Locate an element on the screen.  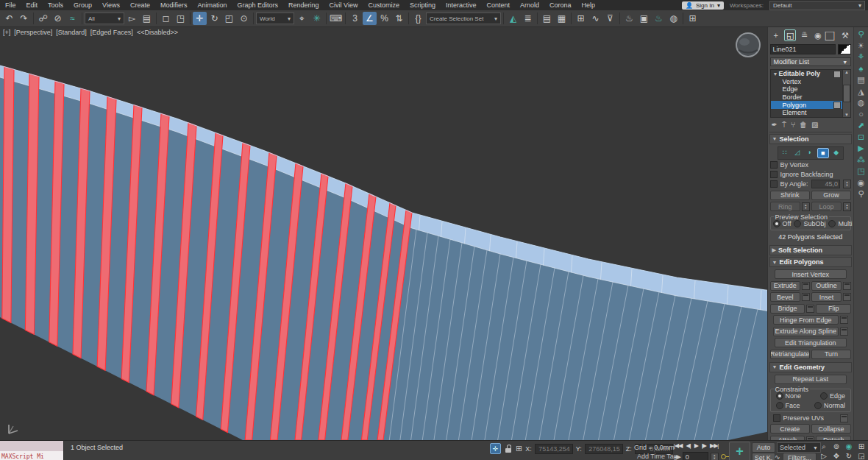
angle-snap-icon: ∠ is located at coordinates (369, 18).